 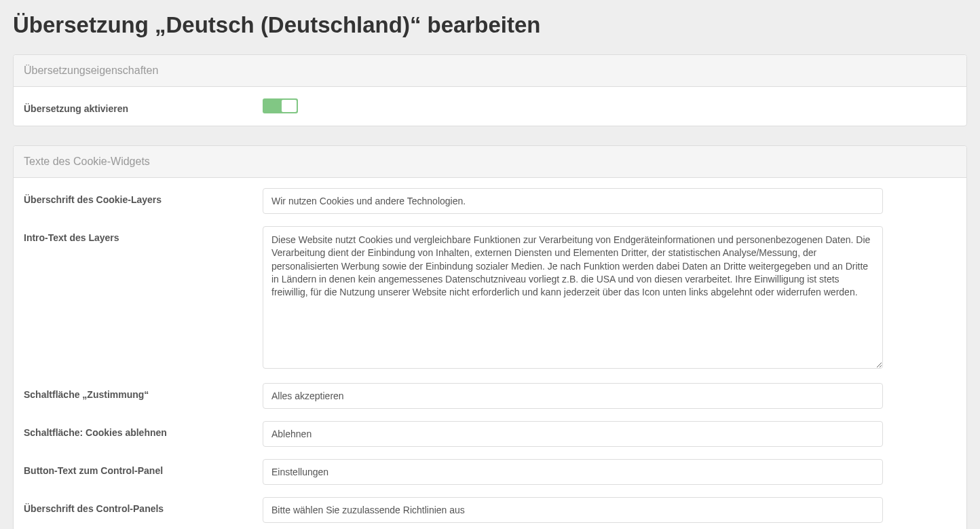 What do you see at coordinates (490, 106) in the screenshot?
I see `row-activate-translation: Übersetzung aktivieren` at bounding box center [490, 106].